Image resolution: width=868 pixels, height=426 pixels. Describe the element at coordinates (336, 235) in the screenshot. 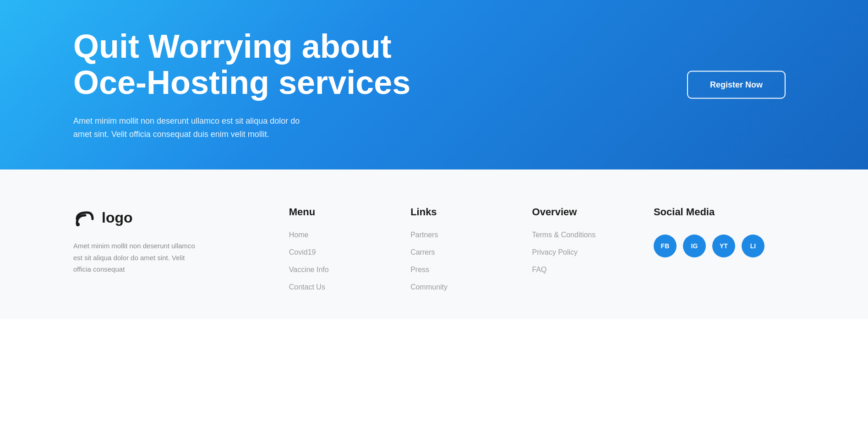

I see `menu-item-home: Home` at that location.